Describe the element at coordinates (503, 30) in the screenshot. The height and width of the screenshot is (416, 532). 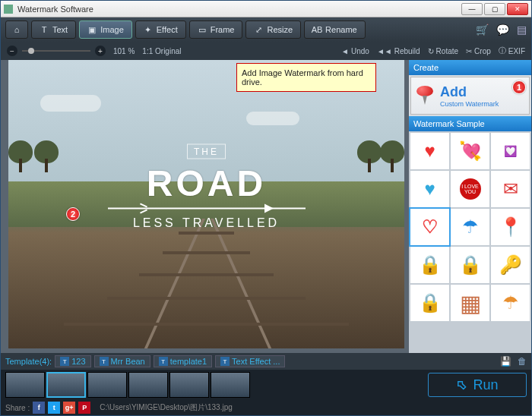
I see `help-icon: 💬` at that location.